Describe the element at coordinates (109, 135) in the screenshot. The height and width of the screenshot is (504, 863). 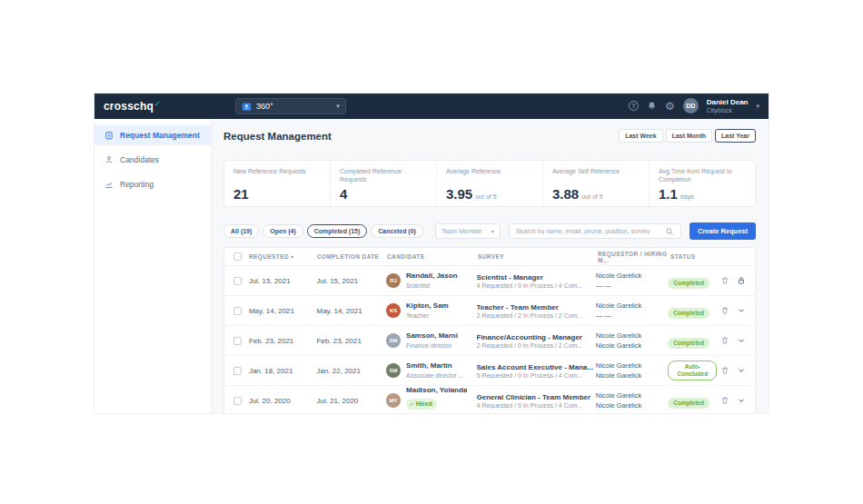
I see `clipboard-icon` at that location.